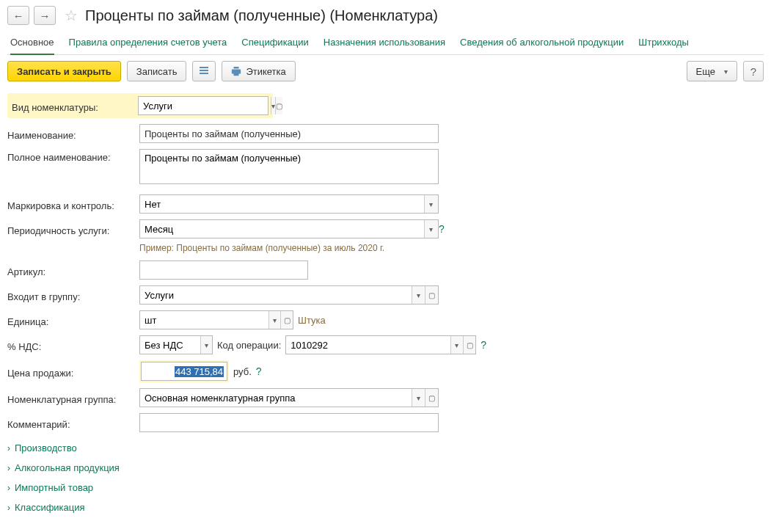 The height and width of the screenshot is (532, 771). I want to click on fullname-label: Полное наименование:, so click(73, 156).